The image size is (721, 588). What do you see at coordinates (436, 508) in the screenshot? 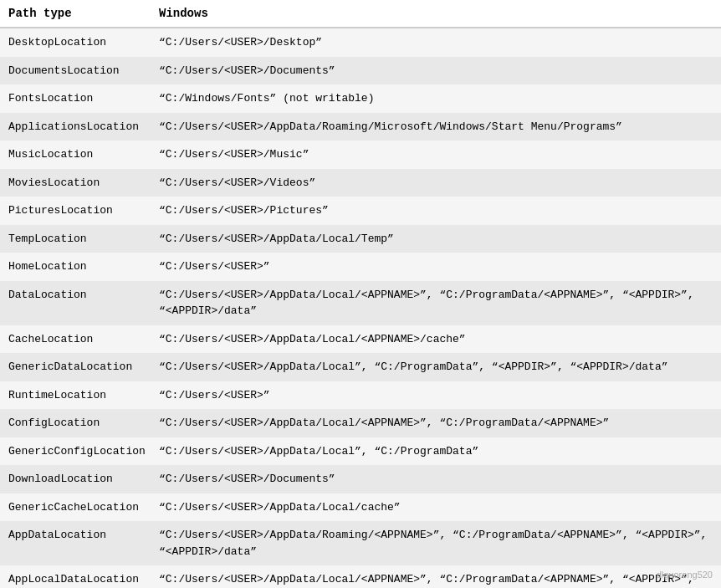
I see `cell-windows-value: “C:/Users/<USER>/AppData/Local/cache”` at bounding box center [436, 508].